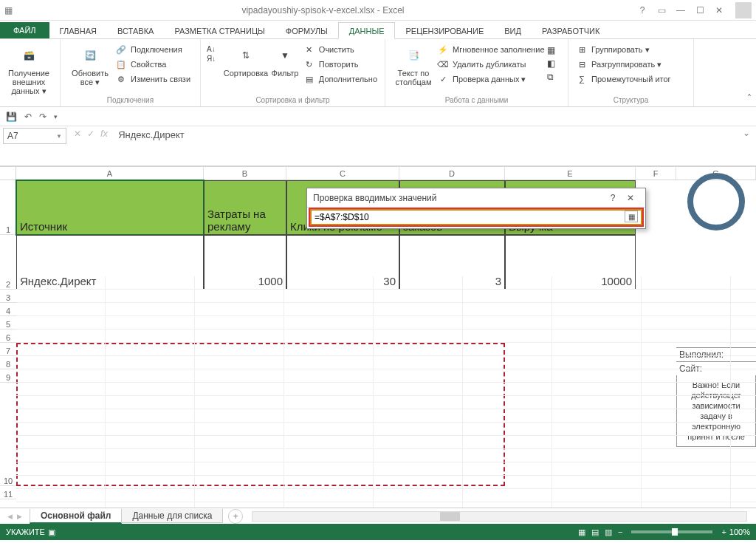  What do you see at coordinates (56, 117) in the screenshot?
I see `qat-customize-icon: ▾` at bounding box center [56, 117].